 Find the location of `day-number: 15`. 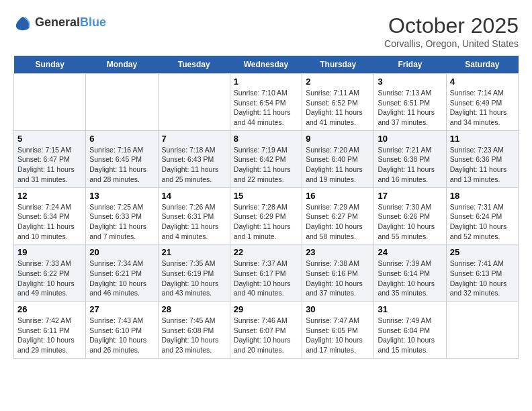

day-number: 15 is located at coordinates (266, 196).